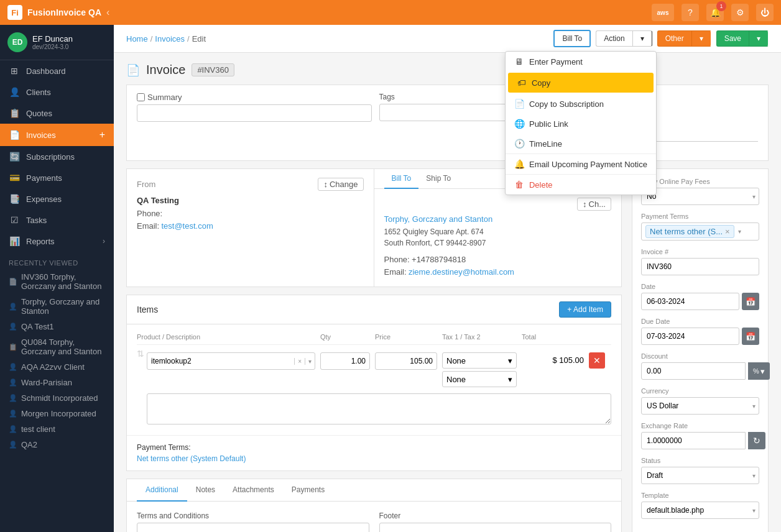  I want to click on item-product-input, so click(221, 361).